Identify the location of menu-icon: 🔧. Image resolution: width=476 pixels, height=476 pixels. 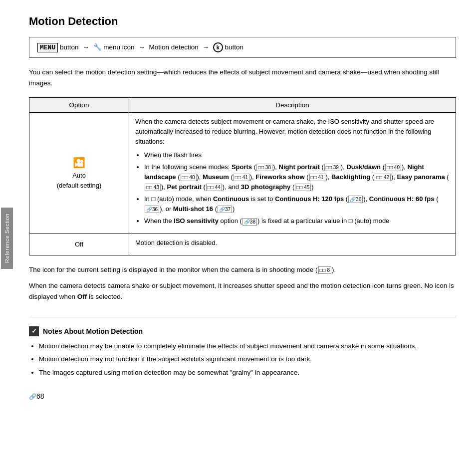
(98, 47).